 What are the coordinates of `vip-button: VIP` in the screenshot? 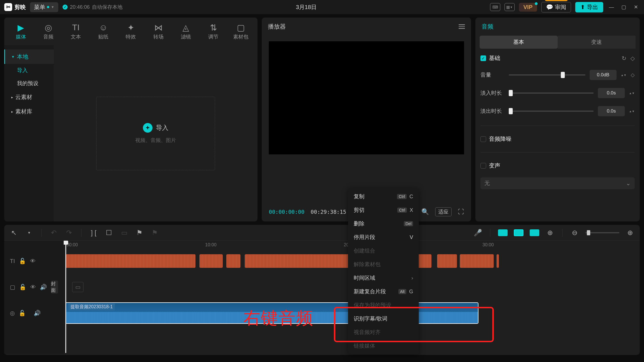 It's located at (528, 7).